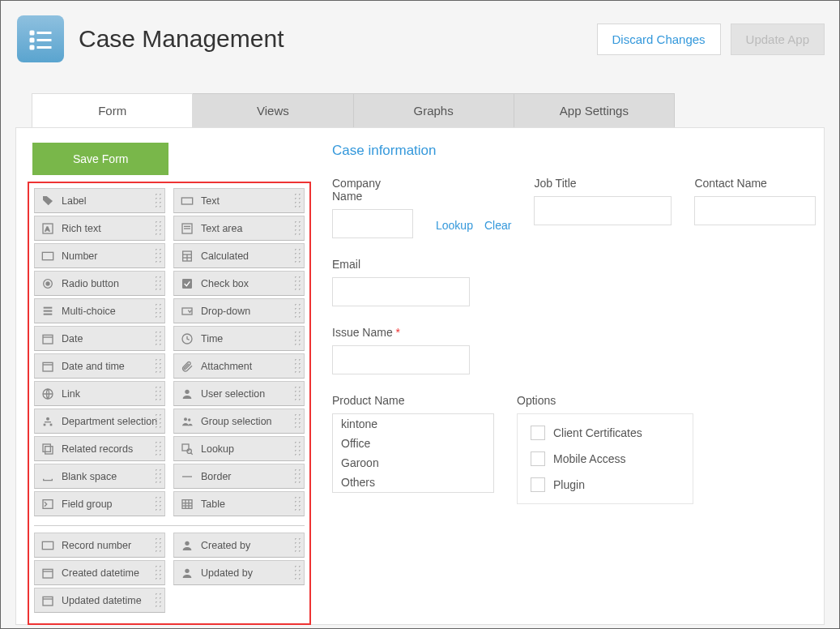 This screenshot has height=629, width=840. What do you see at coordinates (100, 504) in the screenshot?
I see `palette-item-field-group: Field group` at bounding box center [100, 504].